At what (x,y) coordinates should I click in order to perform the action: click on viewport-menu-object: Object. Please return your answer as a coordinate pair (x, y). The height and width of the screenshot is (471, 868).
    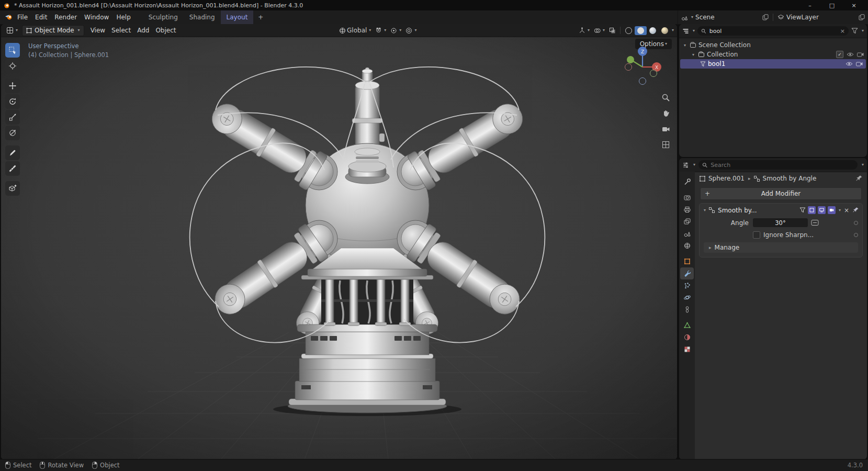
    Looking at the image, I should click on (165, 30).